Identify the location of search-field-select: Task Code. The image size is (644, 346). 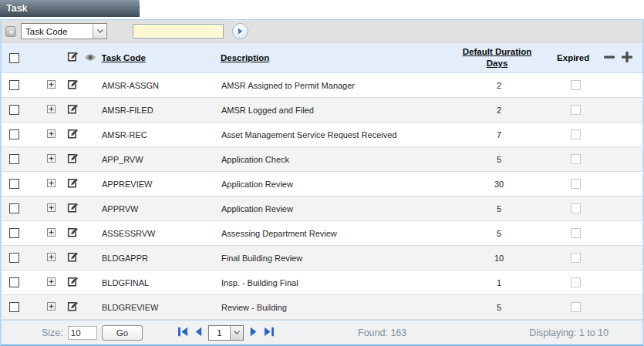
(64, 31).